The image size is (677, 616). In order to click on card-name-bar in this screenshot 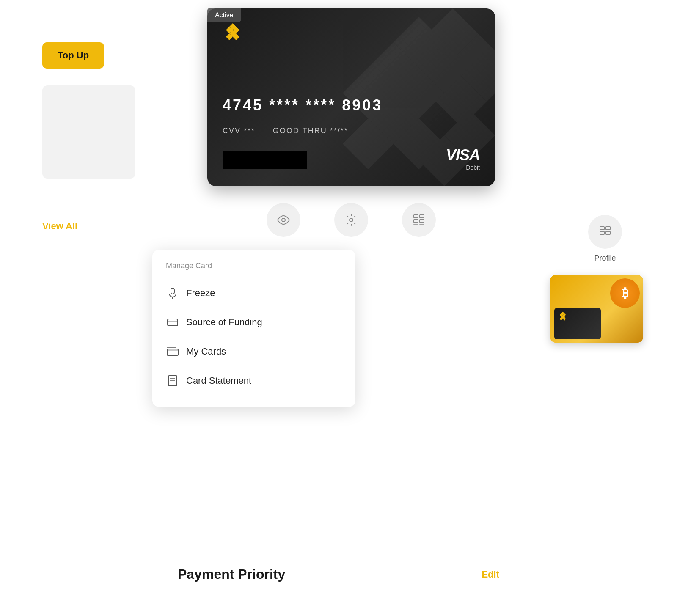, I will do `click(265, 160)`.